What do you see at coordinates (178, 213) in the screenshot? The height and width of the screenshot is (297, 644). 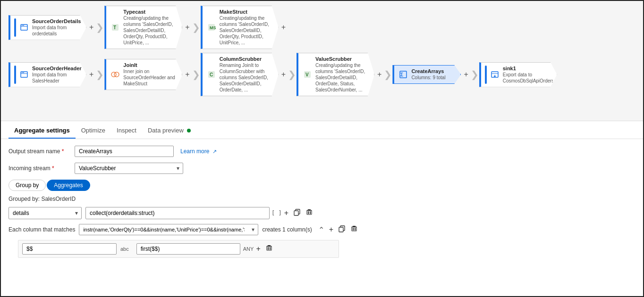 I see `agg-expression-input` at bounding box center [178, 213].